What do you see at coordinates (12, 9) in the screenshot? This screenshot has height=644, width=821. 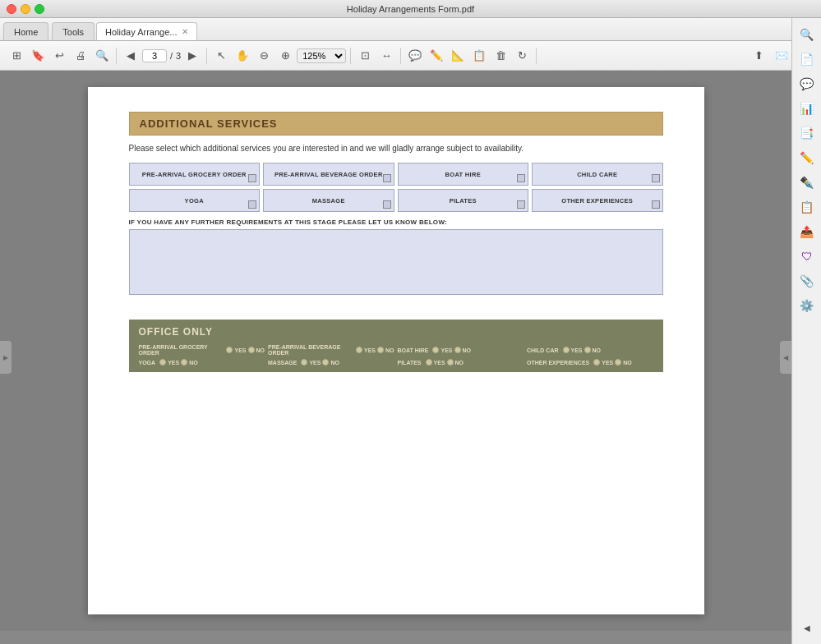 I see `close-button` at bounding box center [12, 9].